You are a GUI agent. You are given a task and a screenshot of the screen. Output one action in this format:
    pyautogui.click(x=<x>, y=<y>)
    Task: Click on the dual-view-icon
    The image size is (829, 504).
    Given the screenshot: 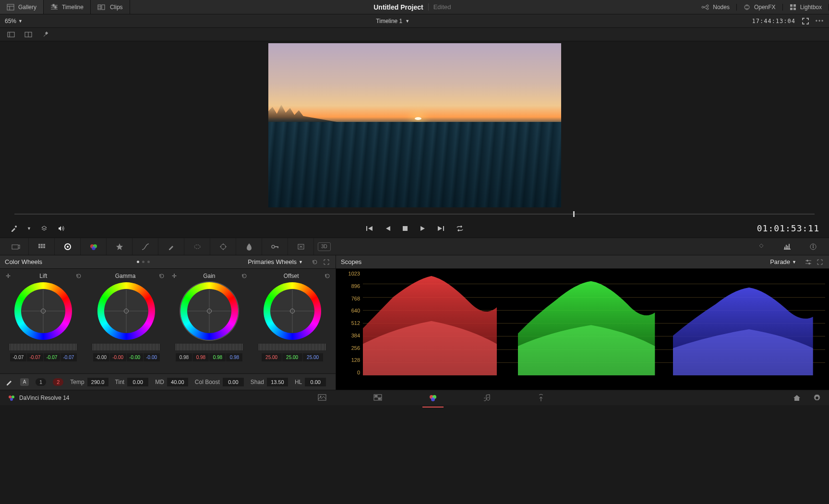 What is the action you would take?
    pyautogui.click(x=28, y=35)
    